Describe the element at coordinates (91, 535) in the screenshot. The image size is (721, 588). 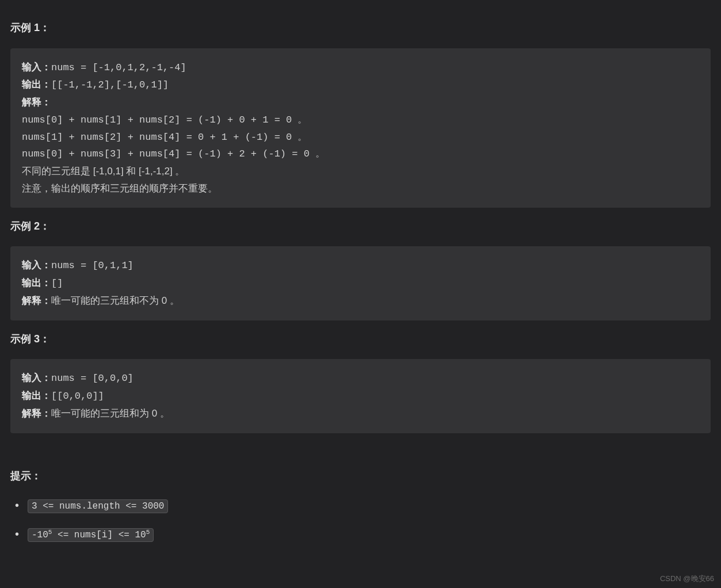
I see `hint-2-code: -105 <= nums[i] <= 105` at that location.